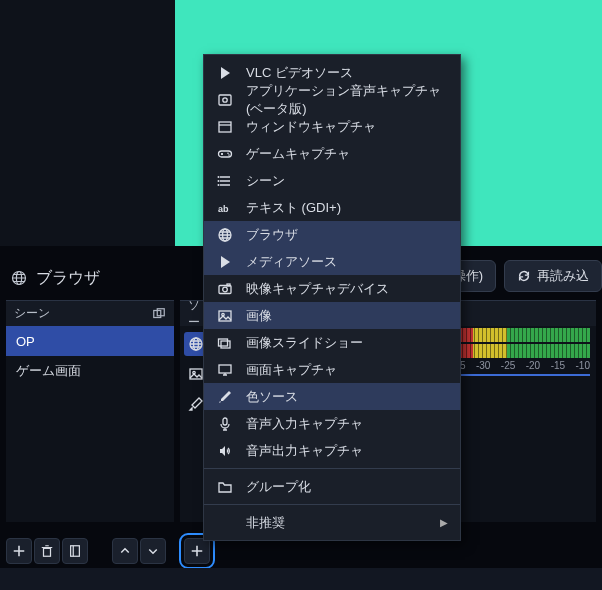 This screenshot has width=602, height=590. I want to click on menu-item-label: 音声入力キャプチャ, so click(304, 424).